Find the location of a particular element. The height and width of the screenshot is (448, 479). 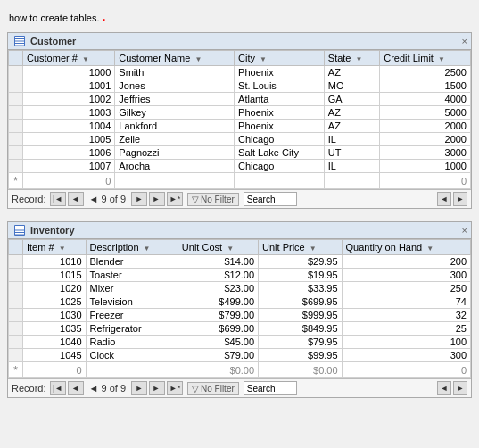

inventory-id: 1030 is located at coordinates (55, 316).